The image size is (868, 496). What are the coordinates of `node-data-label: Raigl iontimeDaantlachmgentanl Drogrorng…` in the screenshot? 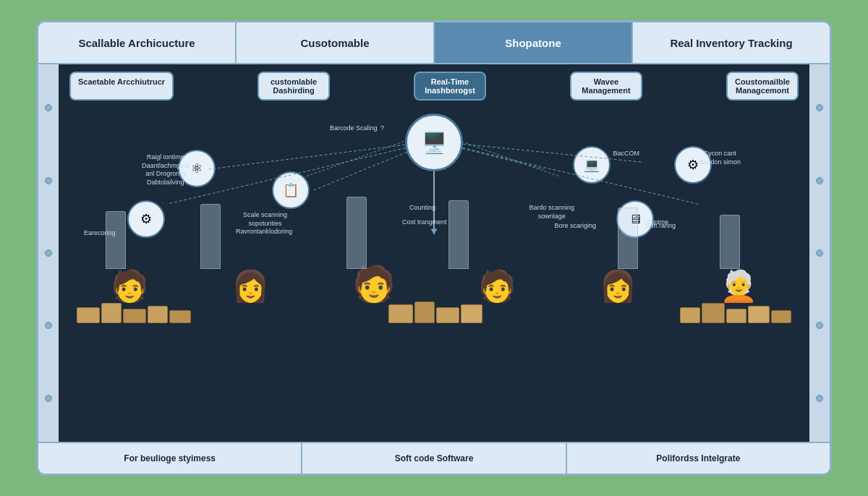 It's located at (166, 171).